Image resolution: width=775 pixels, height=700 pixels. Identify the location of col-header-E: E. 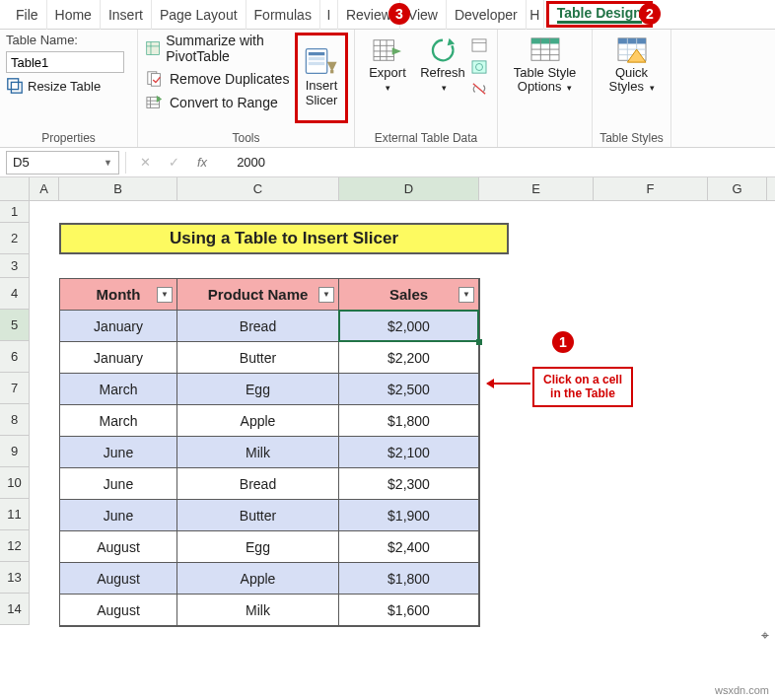
(536, 189).